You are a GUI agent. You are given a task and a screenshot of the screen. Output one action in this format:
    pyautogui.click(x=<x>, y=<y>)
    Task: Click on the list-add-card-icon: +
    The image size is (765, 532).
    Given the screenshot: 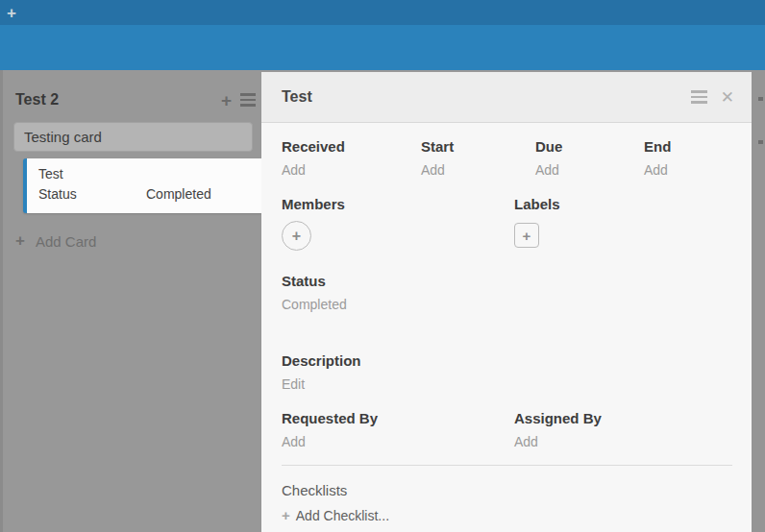 What is the action you would take?
    pyautogui.click(x=227, y=100)
    